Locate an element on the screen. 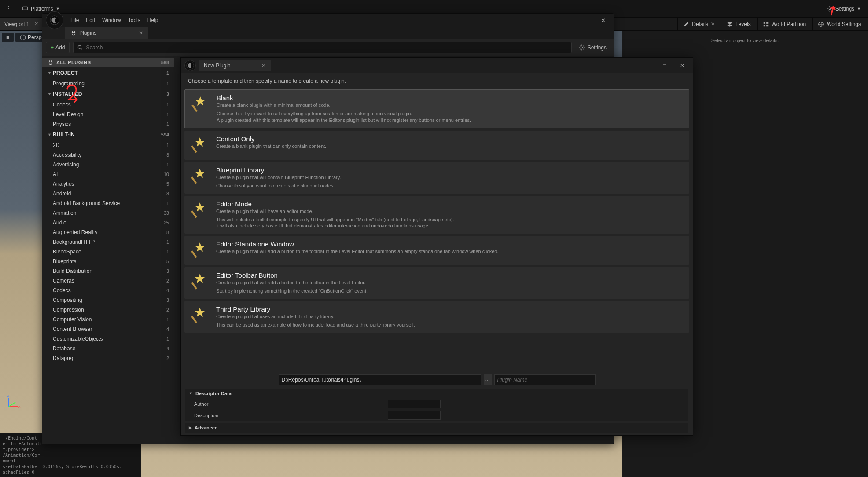 This screenshot has height=477, width=868. search-input is located at coordinates (327, 48).